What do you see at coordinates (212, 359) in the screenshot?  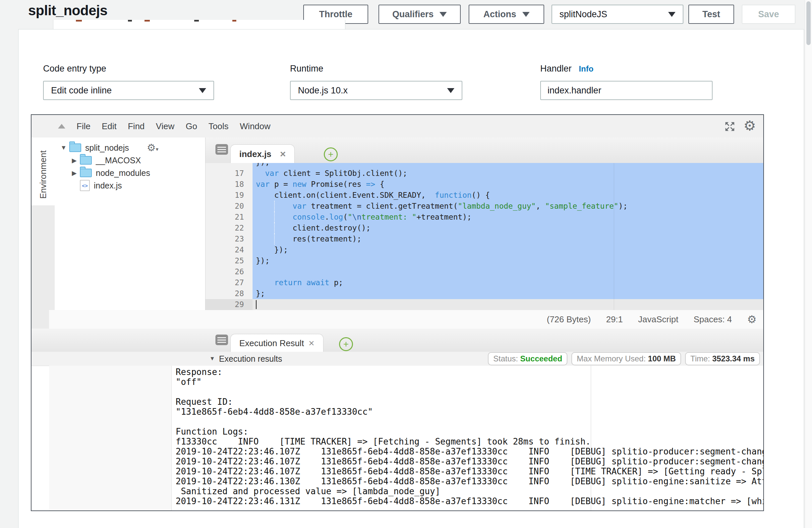 I see `collapse-results-arrow-icon: ▼` at bounding box center [212, 359].